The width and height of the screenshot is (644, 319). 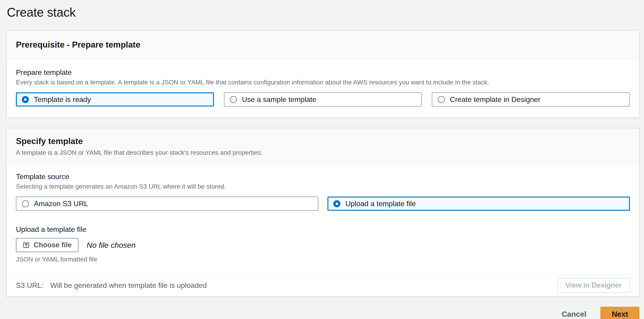 What do you see at coordinates (323, 313) in the screenshot?
I see `wizard-actions: Cancel Next` at bounding box center [323, 313].